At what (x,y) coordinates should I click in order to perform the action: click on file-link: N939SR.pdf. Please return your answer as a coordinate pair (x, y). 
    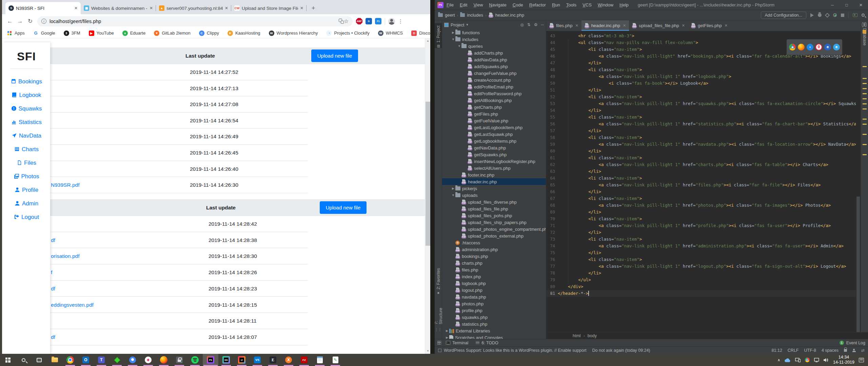
    Looking at the image, I should click on (65, 185).